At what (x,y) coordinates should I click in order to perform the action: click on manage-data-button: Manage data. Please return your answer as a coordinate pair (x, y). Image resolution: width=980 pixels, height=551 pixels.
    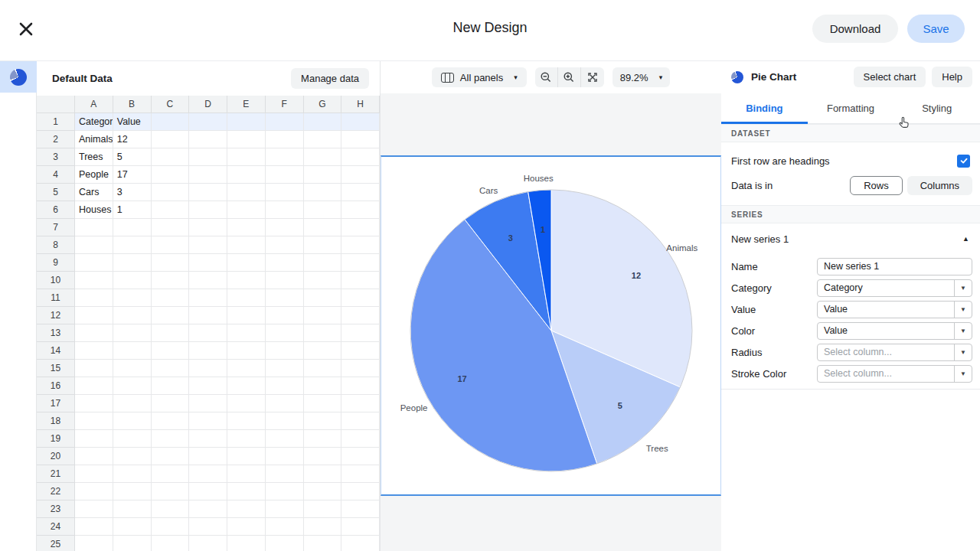
    Looking at the image, I should click on (330, 78).